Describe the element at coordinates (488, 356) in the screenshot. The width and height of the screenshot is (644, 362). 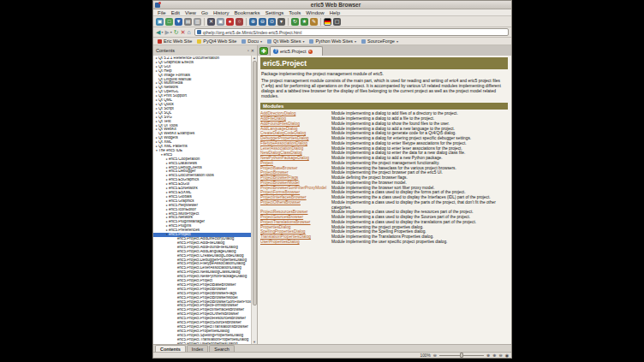
I see `zoom-in-icon: ⊕` at that location.